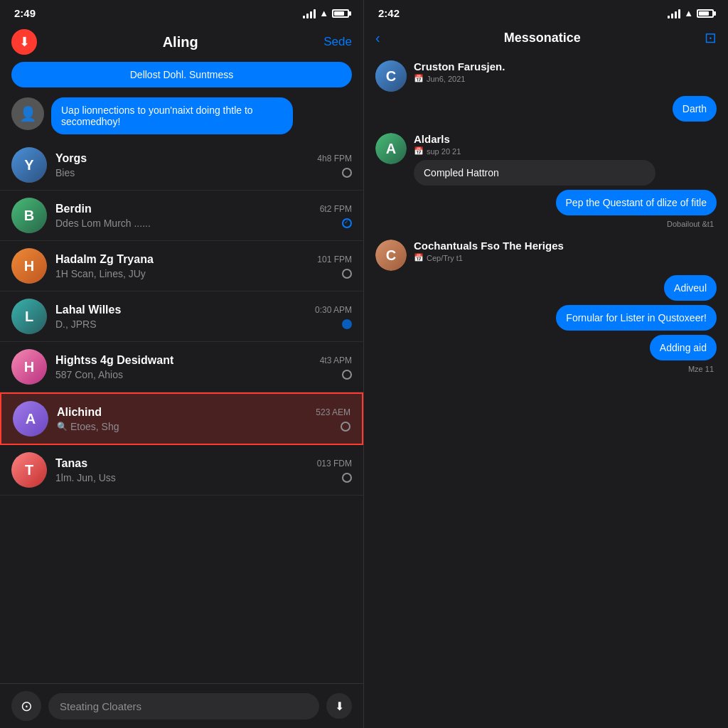 The width and height of the screenshot is (728, 728). I want to click on calendar-icon-2: 📅, so click(419, 151).